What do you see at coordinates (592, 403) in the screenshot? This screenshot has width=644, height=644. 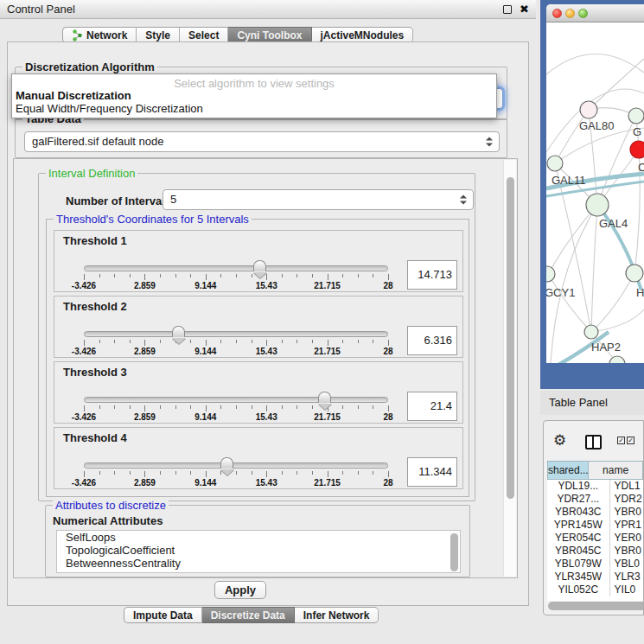 I see `table-panel-titlebar: Table Panel` at bounding box center [592, 403].